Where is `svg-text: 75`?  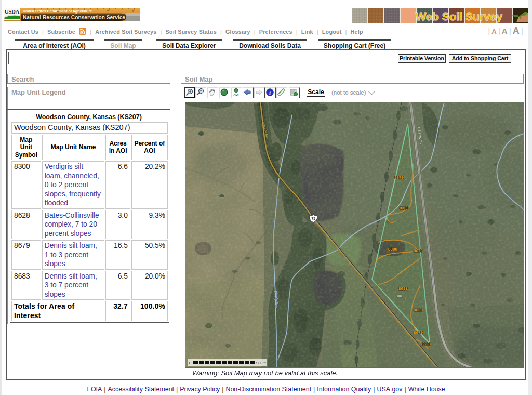
svg-text: 75 is located at coordinates (314, 218).